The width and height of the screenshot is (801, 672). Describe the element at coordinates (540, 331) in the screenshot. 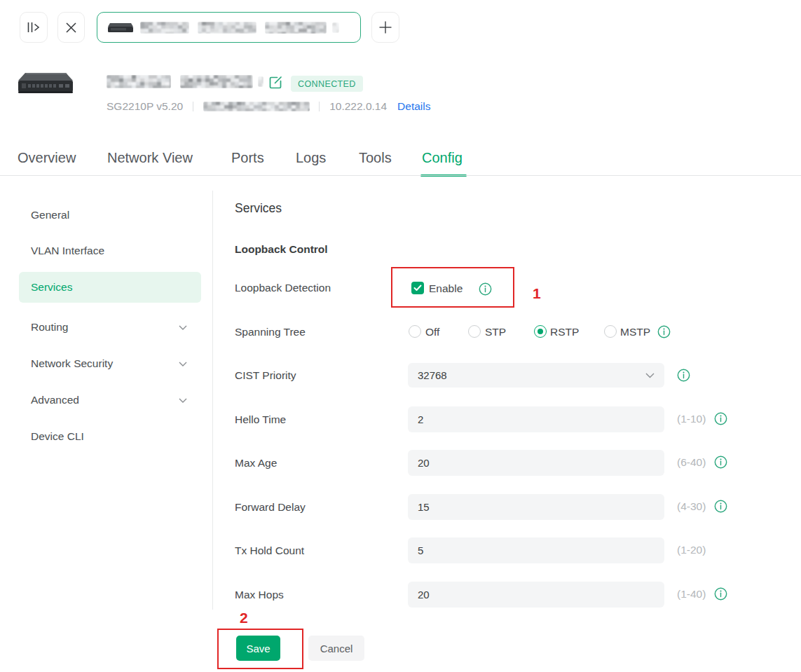

I see `radio-rstp` at that location.